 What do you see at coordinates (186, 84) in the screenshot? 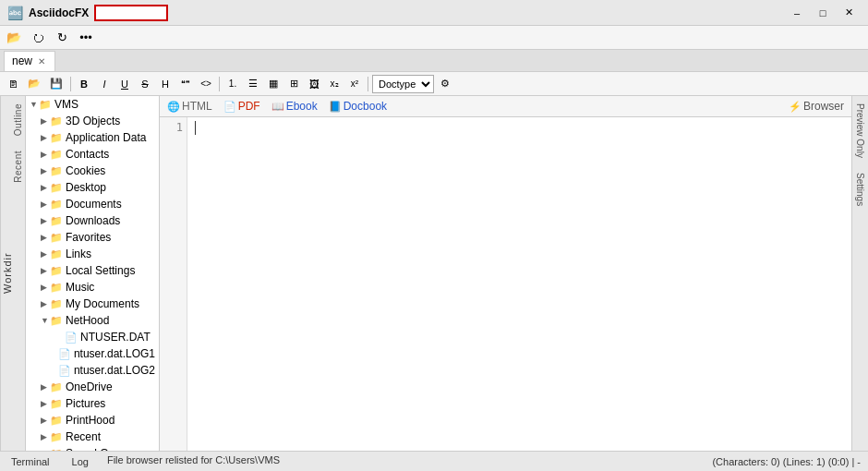
I see `quote-button: ❝❞` at bounding box center [186, 84].